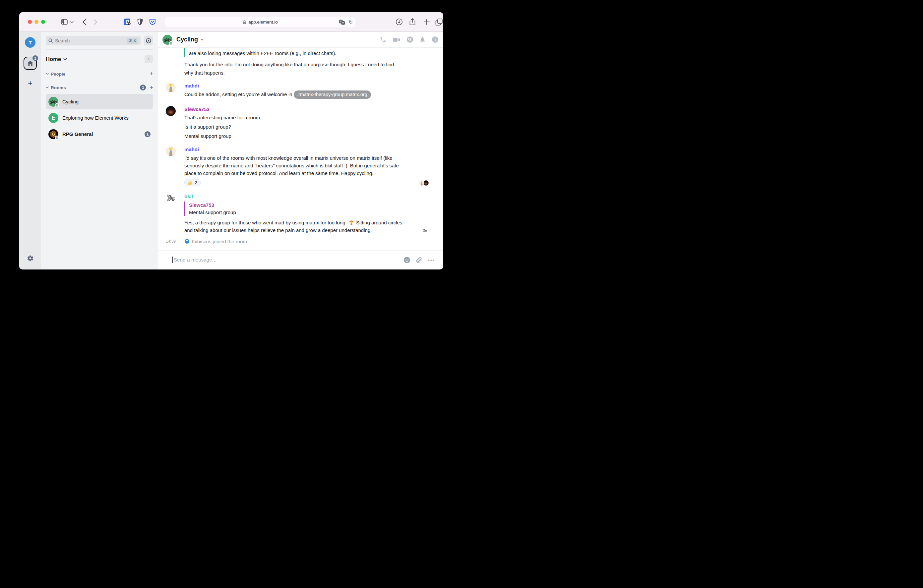 This screenshot has width=923, height=588. I want to click on video-call-icon, so click(396, 40).